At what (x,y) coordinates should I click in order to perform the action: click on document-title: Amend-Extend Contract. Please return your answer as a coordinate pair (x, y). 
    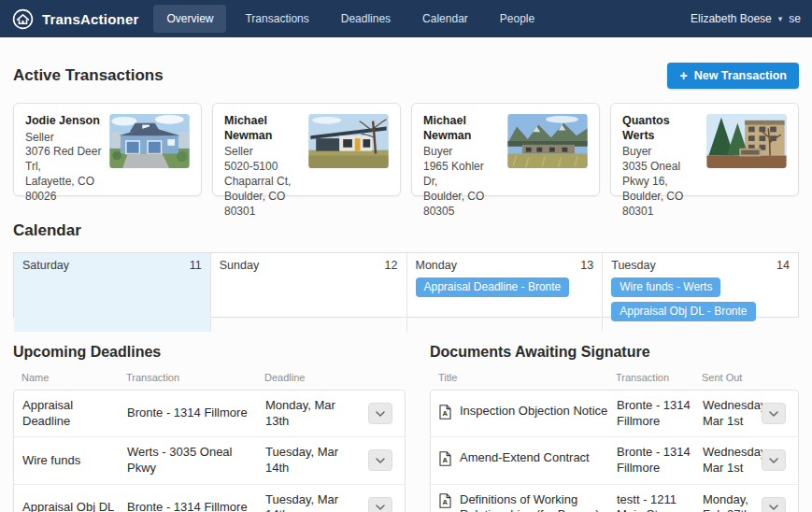
    Looking at the image, I should click on (525, 458).